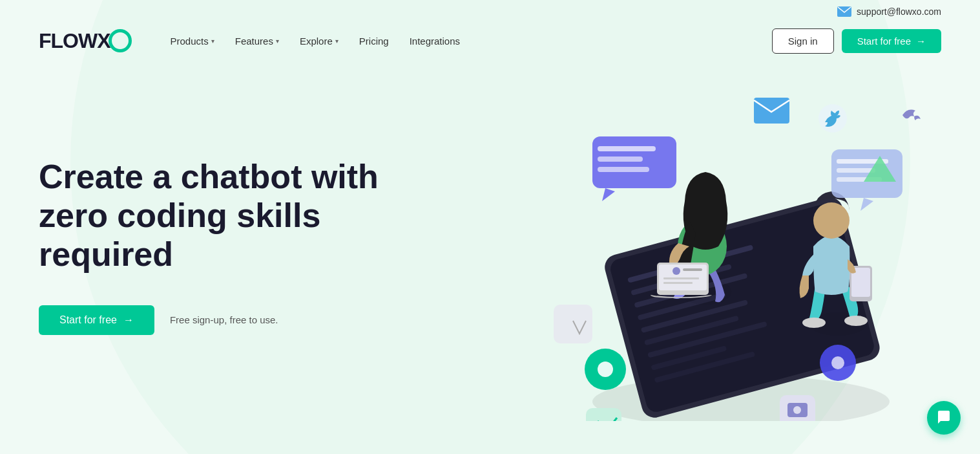  What do you see at coordinates (216, 216) in the screenshot?
I see `hero-title: Create a chatbot with zero coding skills…` at bounding box center [216, 216].